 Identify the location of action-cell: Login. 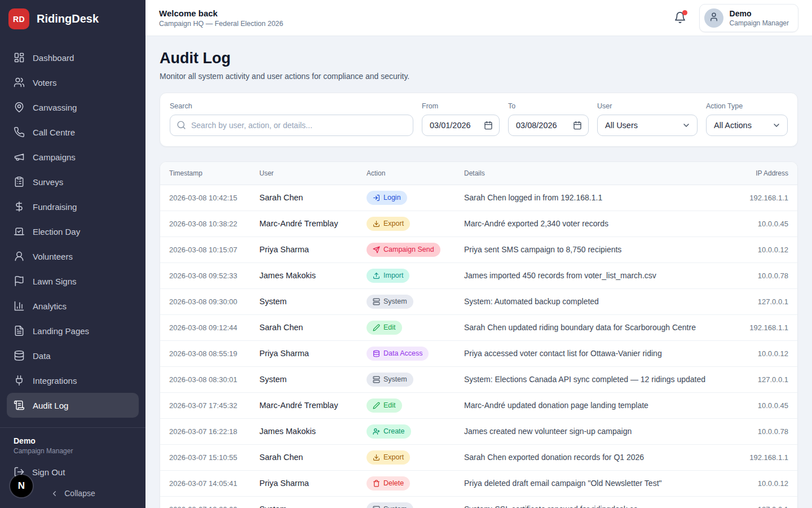
(406, 198).